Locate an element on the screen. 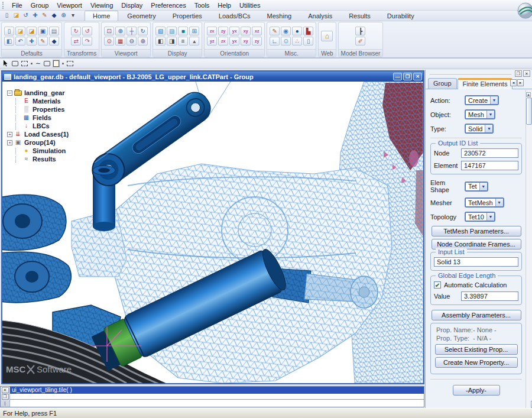 The height and width of the screenshot is (418, 532). curve-select-icon: ∼ is located at coordinates (38, 63).